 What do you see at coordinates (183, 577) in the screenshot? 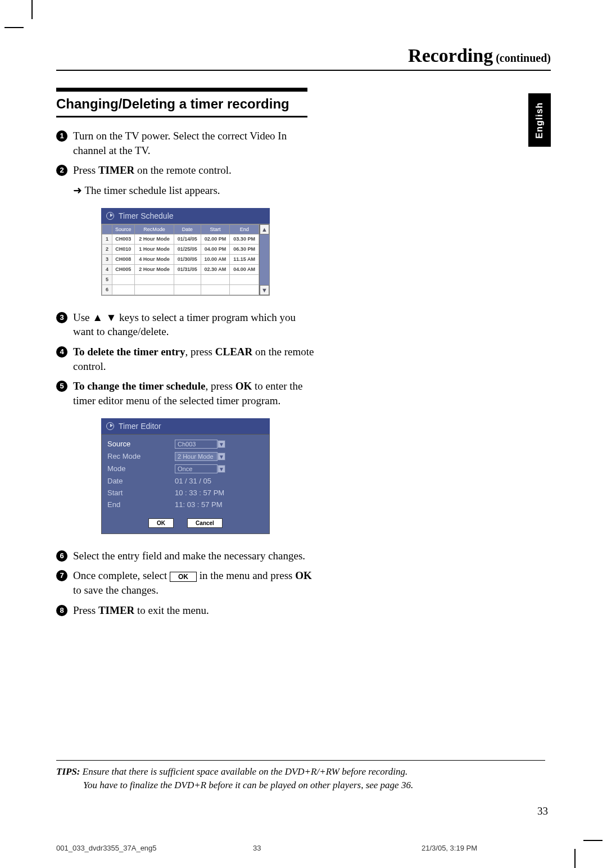
I see `ok-box-icon: OK` at bounding box center [183, 577].